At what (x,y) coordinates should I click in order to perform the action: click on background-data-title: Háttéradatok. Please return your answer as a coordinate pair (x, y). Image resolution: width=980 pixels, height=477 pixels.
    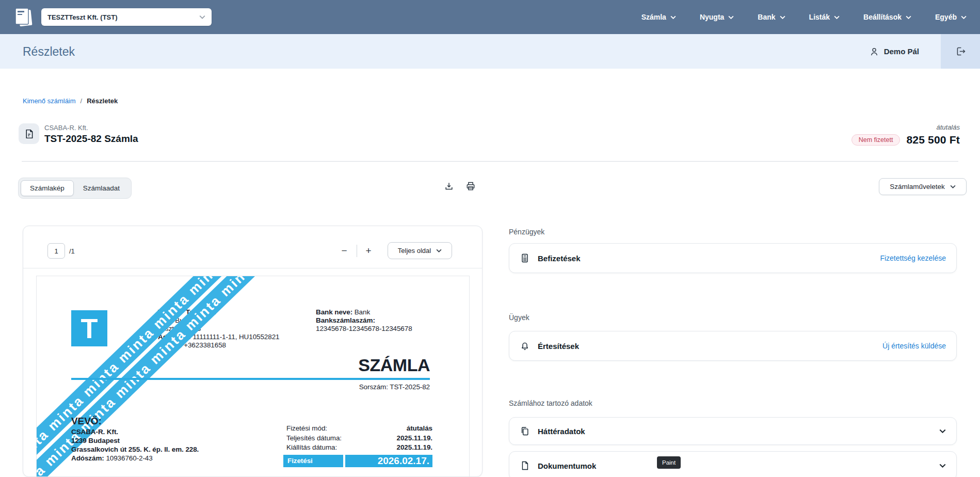
    Looking at the image, I should click on (561, 432).